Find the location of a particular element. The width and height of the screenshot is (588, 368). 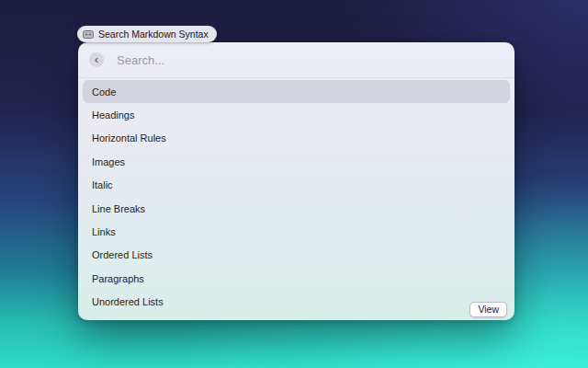

search-input is located at coordinates (311, 61).